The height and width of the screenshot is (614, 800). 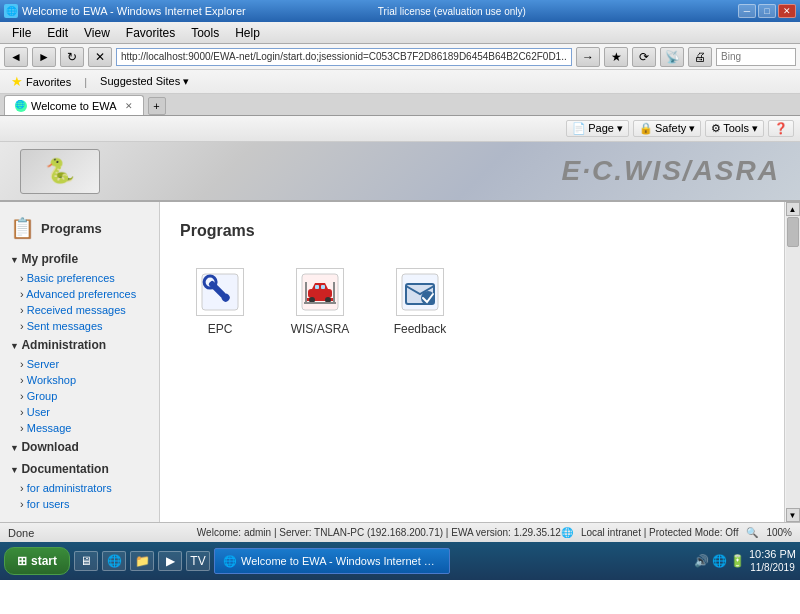 I want to click on menu-view: View, so click(x=97, y=33).